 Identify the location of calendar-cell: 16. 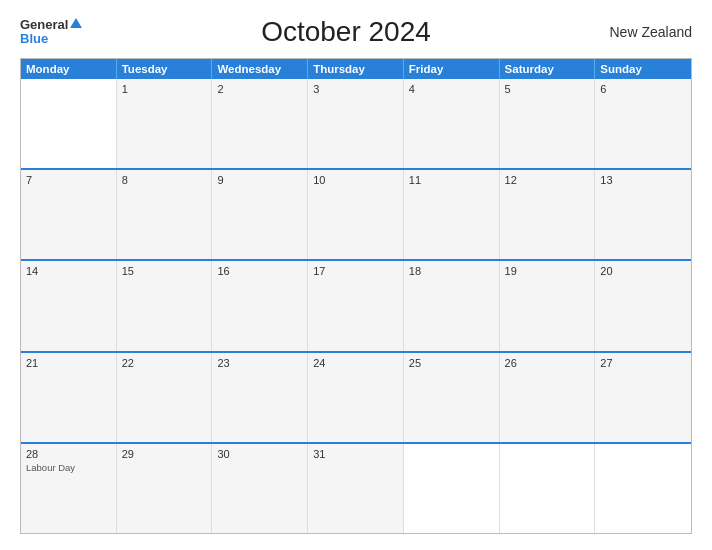
(260, 306).